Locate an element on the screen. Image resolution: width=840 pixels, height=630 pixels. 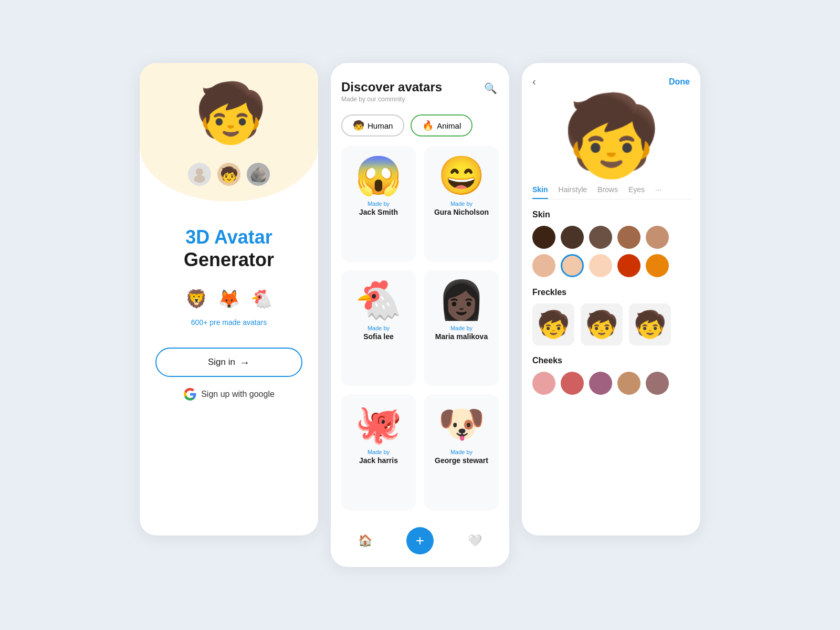
avatars-grid: 😱 Made by Jack Smith 😄 Made by Gura Nich… is located at coordinates (420, 328).